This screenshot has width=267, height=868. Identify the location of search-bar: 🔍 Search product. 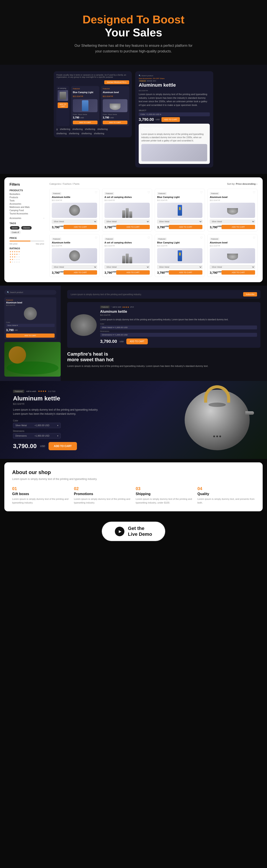
(30, 292).